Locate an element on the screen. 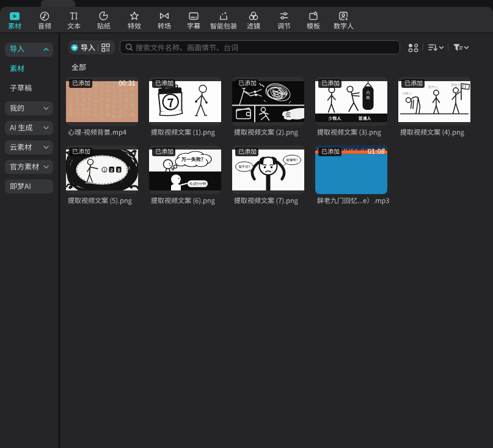 The image size is (493, 448). svg-text: 3 is located at coordinates (119, 170).